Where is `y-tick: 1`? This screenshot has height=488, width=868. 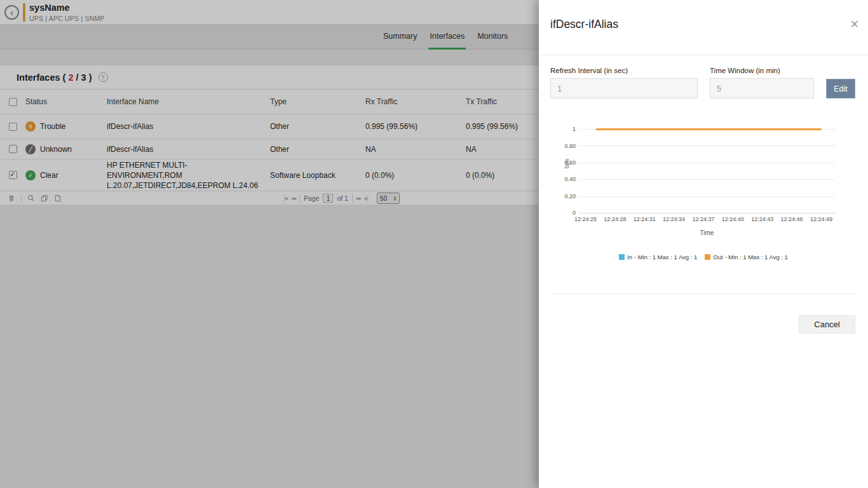 y-tick: 1 is located at coordinates (557, 129).